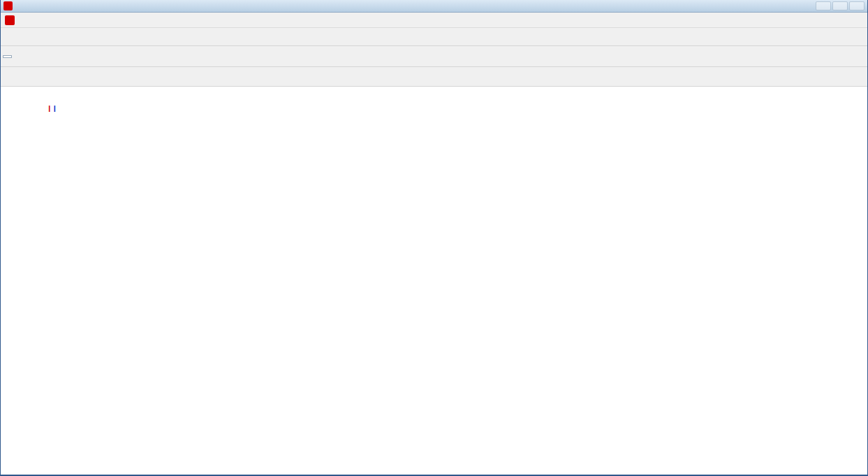 The height and width of the screenshot is (476, 868). Describe the element at coordinates (8, 6) in the screenshot. I see `app-logo-icon` at that location.